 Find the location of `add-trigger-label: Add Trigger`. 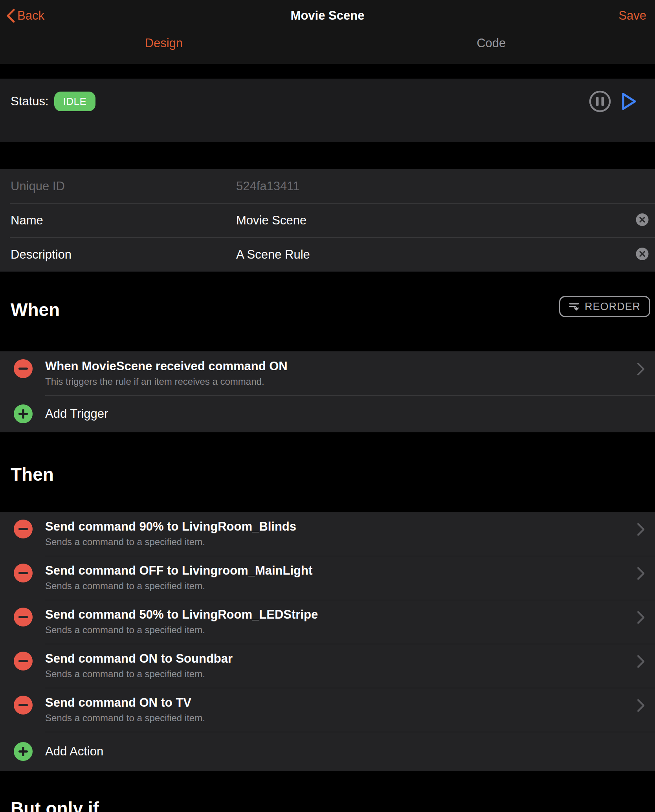

add-trigger-label: Add Trigger is located at coordinates (77, 414).